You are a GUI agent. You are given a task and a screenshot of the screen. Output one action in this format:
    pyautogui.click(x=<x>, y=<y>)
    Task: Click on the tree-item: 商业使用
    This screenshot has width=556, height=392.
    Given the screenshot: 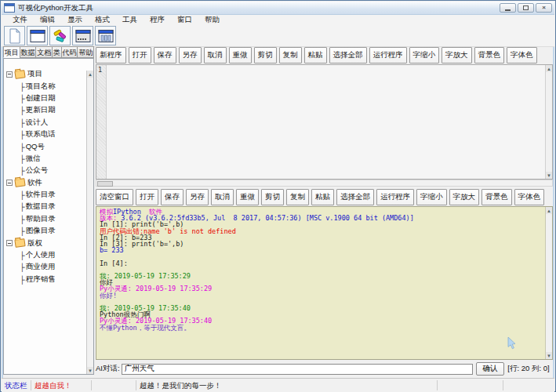 What is the action you would take?
    pyautogui.click(x=45, y=267)
    